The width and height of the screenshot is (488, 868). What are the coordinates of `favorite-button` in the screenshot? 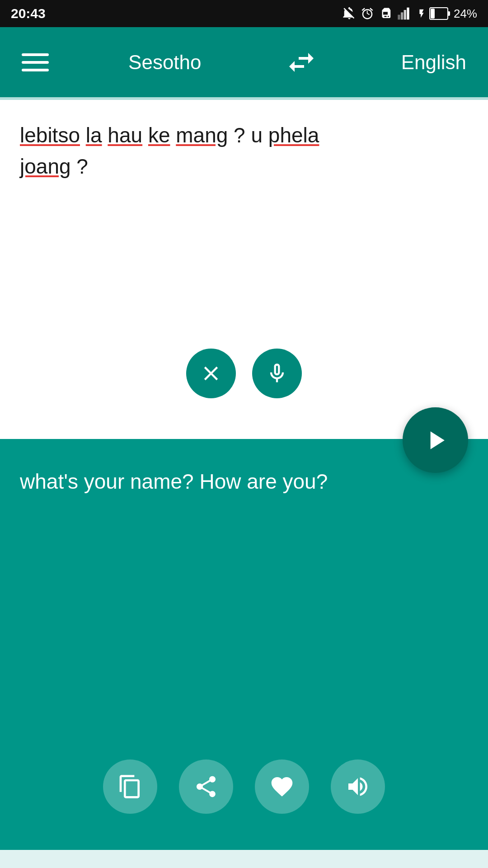 It's located at (282, 787).